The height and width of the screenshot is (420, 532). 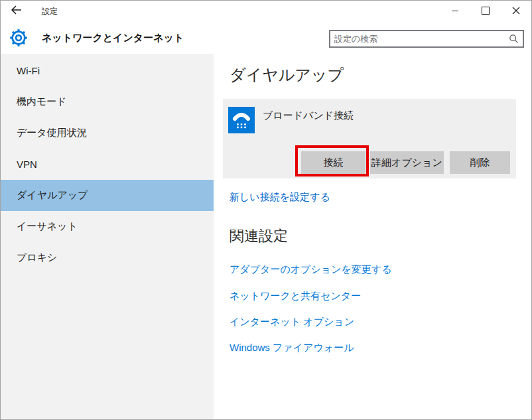 What do you see at coordinates (287, 75) in the screenshot?
I see `page-title: ダイヤルアップ` at bounding box center [287, 75].